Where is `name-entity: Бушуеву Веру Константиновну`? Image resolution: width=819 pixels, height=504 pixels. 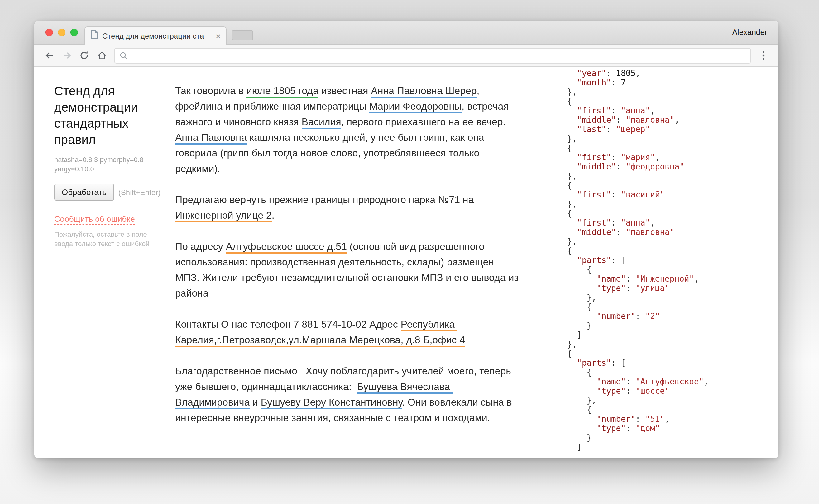 name-entity: Бушуеву Веру Константиновну is located at coordinates (331, 403).